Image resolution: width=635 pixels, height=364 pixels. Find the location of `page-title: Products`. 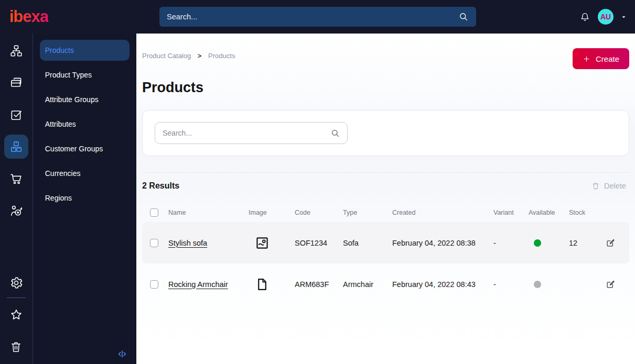

page-title: Products is located at coordinates (386, 88).